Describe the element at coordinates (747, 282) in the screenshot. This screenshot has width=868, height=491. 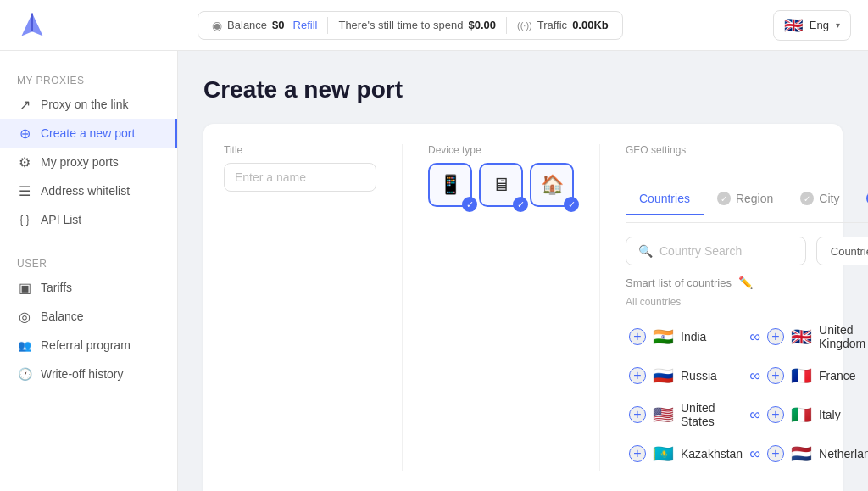
I see `smart-list-row: Smart list of countries ✏️` at that location.